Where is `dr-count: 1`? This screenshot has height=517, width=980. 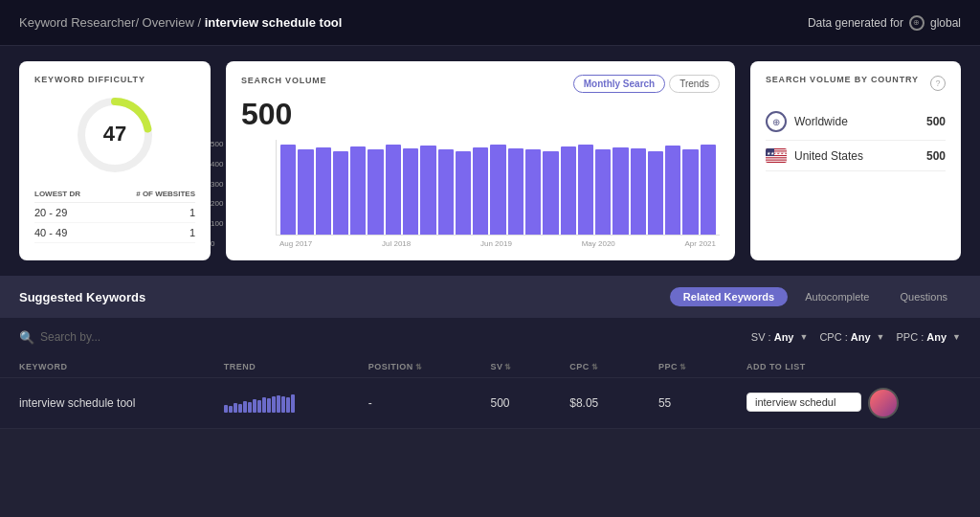
dr-count: 1 is located at coordinates (149, 213).